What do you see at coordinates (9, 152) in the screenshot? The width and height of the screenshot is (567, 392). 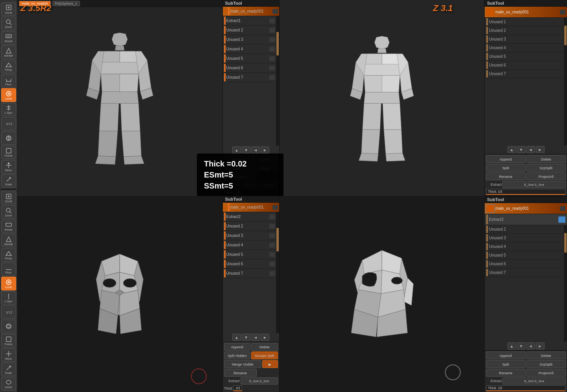 I see `toolbar-btn-frame: Frame` at bounding box center [9, 152].